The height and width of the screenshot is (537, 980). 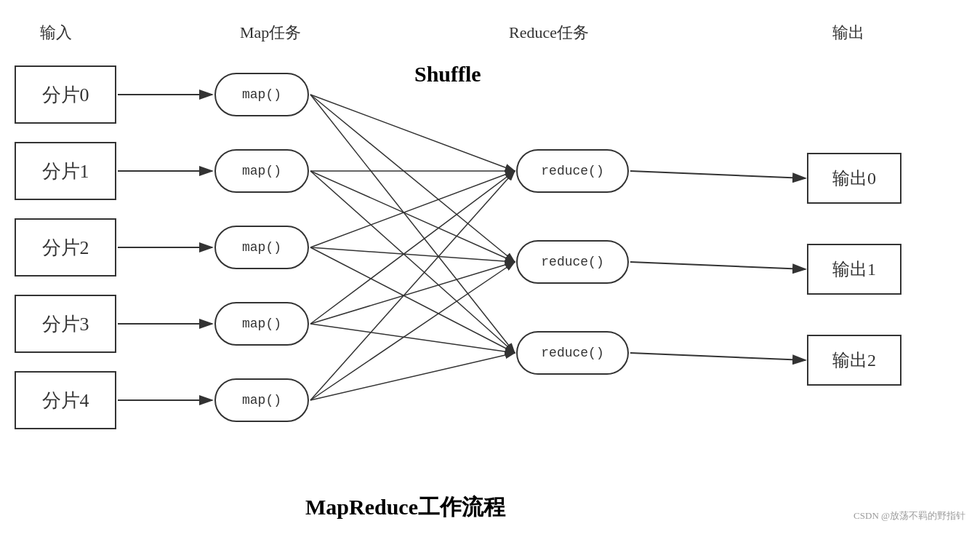 I want to click on col-header-reduce: Reduce任务, so click(x=549, y=33).